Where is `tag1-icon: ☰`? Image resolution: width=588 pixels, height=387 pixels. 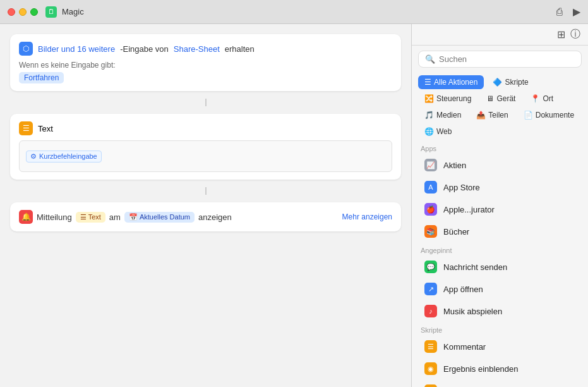 tag1-icon: ☰ is located at coordinates (83, 218).